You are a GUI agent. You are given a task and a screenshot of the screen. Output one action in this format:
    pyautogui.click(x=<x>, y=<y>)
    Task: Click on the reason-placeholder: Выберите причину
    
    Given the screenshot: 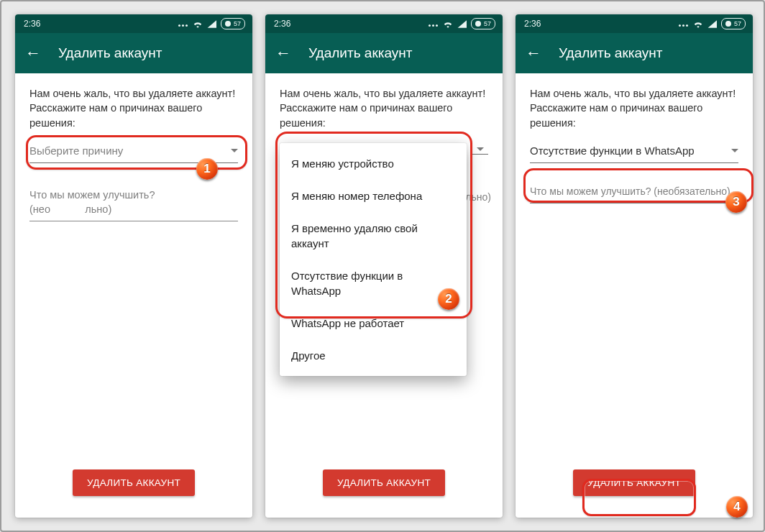 What is the action you would take?
    pyautogui.click(x=76, y=151)
    